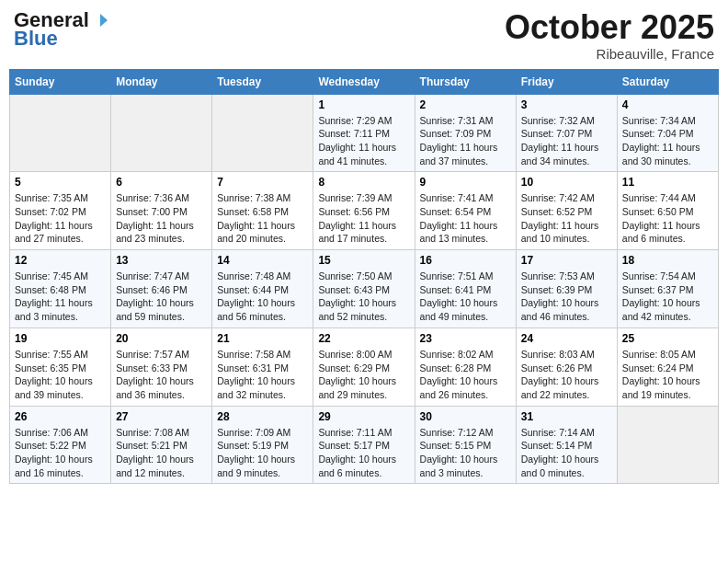  I want to click on calendar-cell: 16Sunrise: 7:51 AMSunset: 6:41 PMDayligh…, so click(465, 289).